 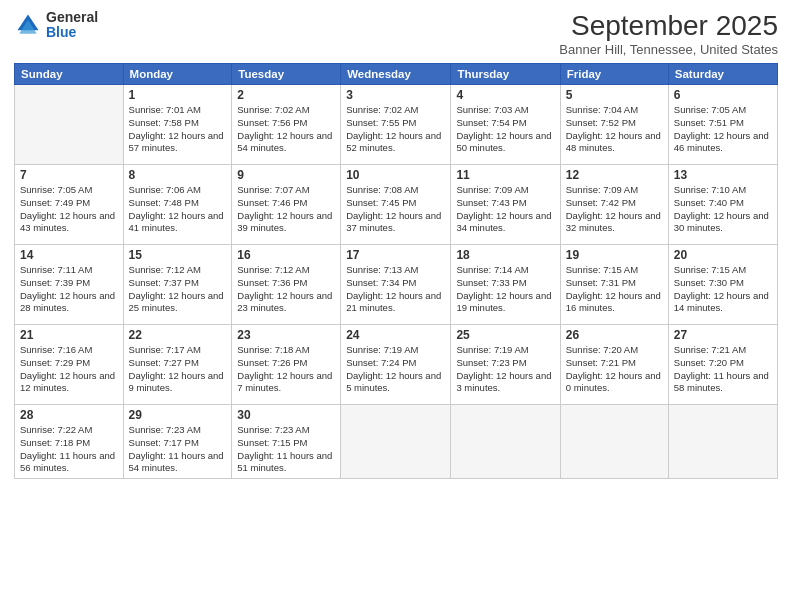 I want to click on table-row: 15Sunrise: 7:12 AM Sunset: 7:37 PM Dayli…, so click(x=178, y=285).